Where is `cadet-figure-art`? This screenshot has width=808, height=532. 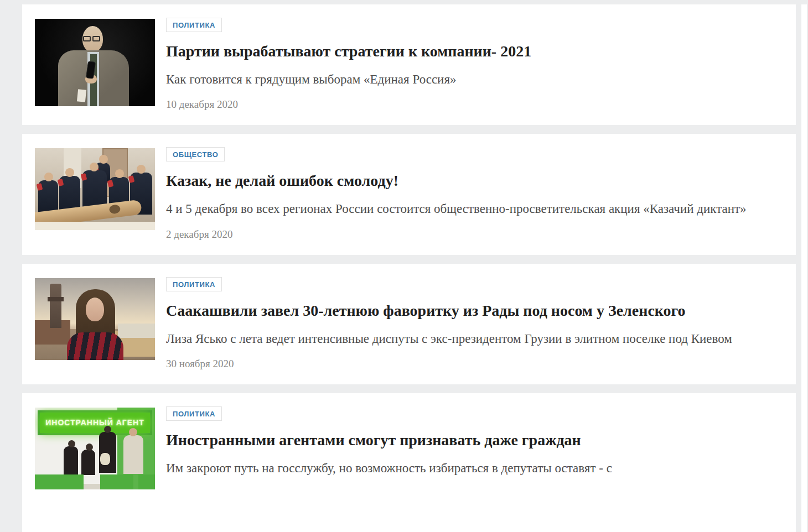
cadet-figure-art is located at coordinates (48, 197).